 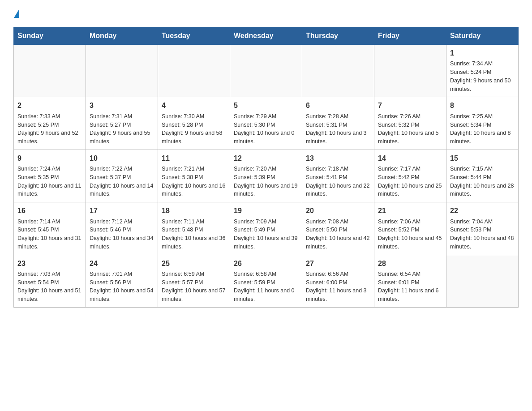 I want to click on day-info: Sunrise: 6:59 AM Sunset: 5:57 PM Dayligh…, so click(x=194, y=287).